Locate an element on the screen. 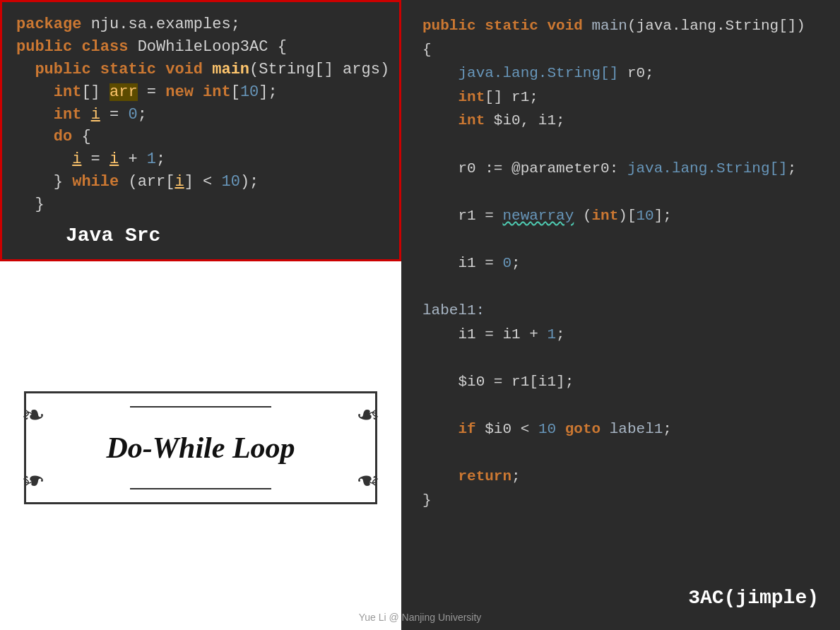 The image size is (840, 630). jimple-label: 3AC(jimple) is located at coordinates (753, 598).